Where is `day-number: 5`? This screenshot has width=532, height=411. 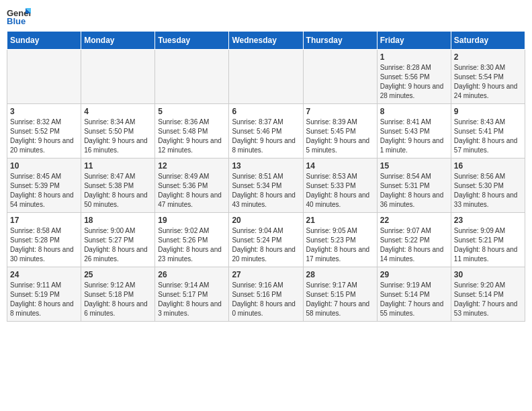
day-number: 5 is located at coordinates (192, 111).